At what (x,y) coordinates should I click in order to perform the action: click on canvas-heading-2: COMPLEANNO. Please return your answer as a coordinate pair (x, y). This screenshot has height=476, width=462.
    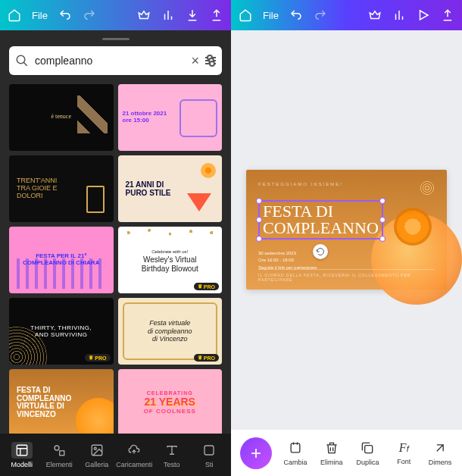
    Looking at the image, I should click on (321, 228).